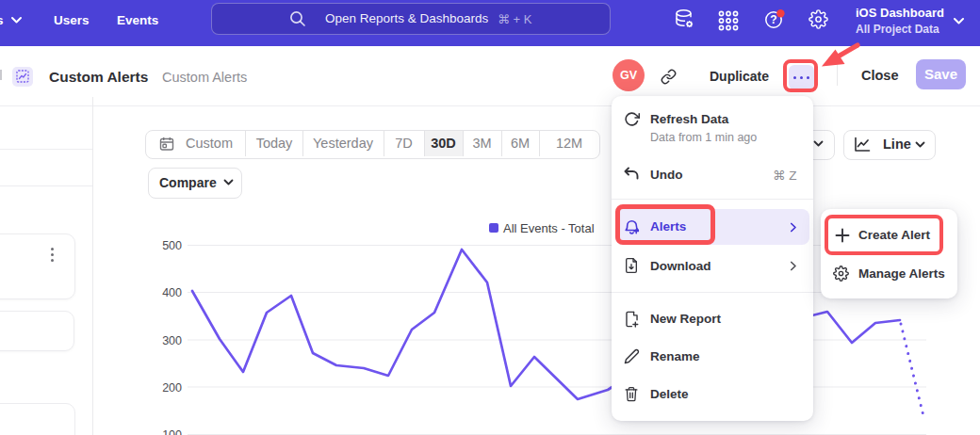 The height and width of the screenshot is (435, 980). What do you see at coordinates (172, 388) in the screenshot?
I see `svg-text: 200` at bounding box center [172, 388].